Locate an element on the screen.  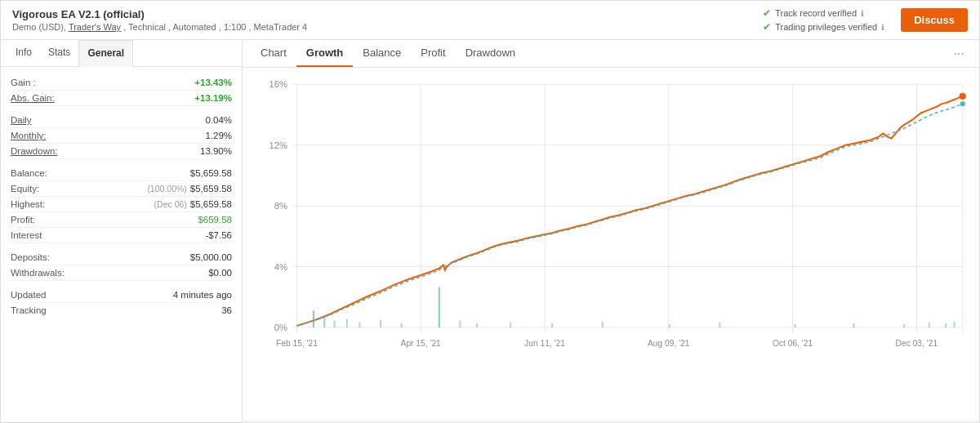
verification-section: ✔ Track record verified ℹ ✔ Trading priv… is located at coordinates (823, 20).